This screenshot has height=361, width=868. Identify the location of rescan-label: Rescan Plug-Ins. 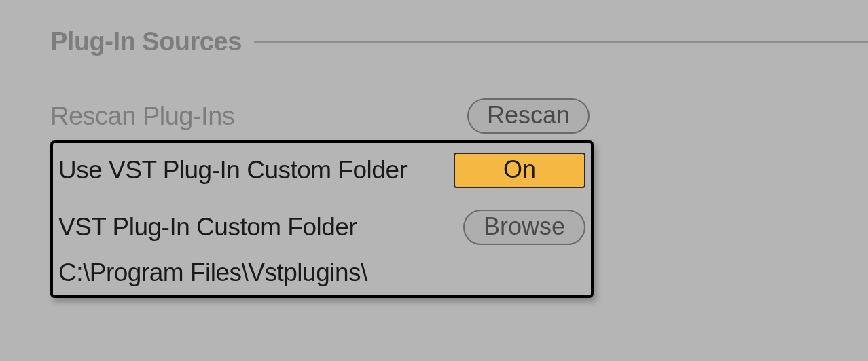
(143, 117).